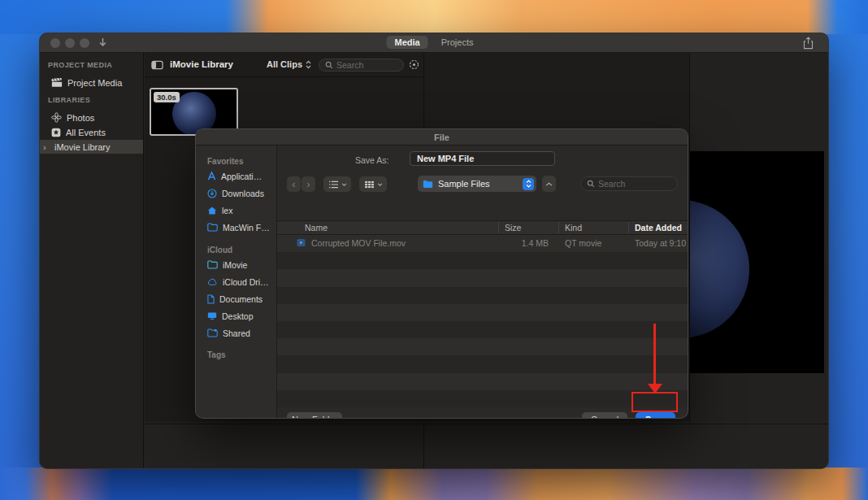 This screenshot has width=868, height=500. Describe the element at coordinates (239, 228) in the screenshot. I see `sidebar-item-macwin-folder: MacWin F…` at that location.